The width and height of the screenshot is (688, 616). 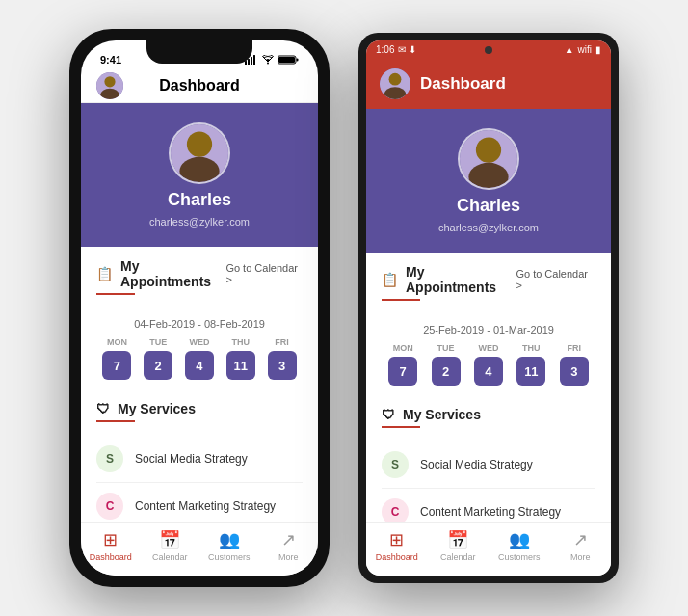 I want to click on ios-nav-avatar, so click(x=110, y=86).